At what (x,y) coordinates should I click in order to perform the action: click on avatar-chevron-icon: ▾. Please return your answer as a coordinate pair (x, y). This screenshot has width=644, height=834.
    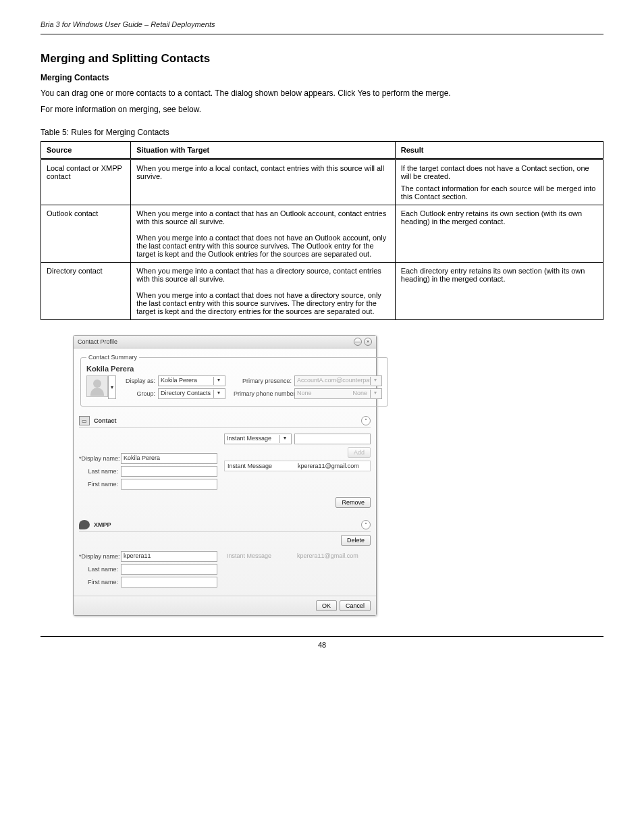
    Looking at the image, I should click on (112, 388).